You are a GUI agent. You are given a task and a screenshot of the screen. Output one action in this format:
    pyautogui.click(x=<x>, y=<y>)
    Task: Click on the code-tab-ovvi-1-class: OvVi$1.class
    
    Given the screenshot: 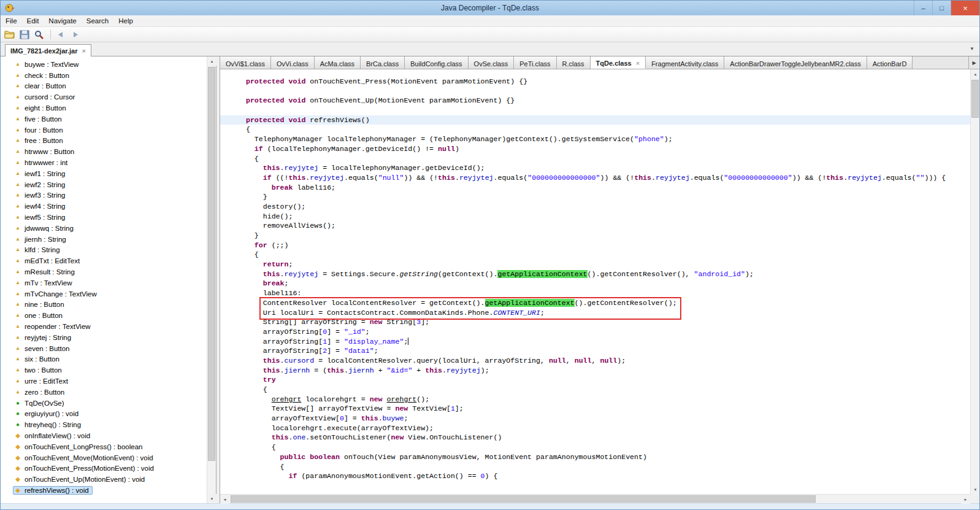 What is the action you would take?
    pyautogui.click(x=245, y=63)
    